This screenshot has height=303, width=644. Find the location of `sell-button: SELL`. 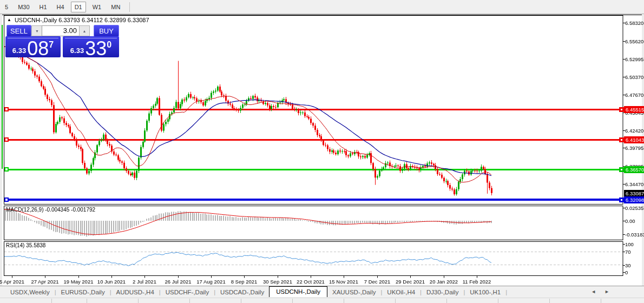

sell-button: SELL is located at coordinates (19, 31).